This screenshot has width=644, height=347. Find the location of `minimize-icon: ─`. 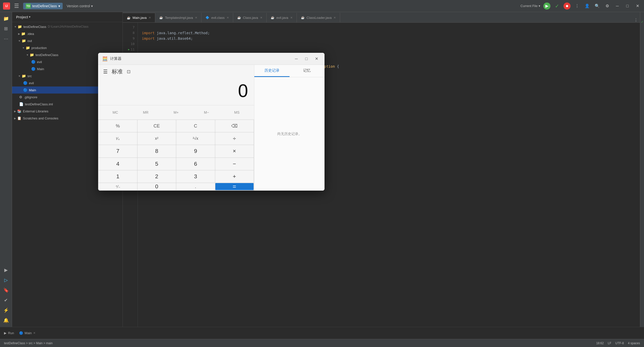

minimize-icon: ─ is located at coordinates (617, 6).